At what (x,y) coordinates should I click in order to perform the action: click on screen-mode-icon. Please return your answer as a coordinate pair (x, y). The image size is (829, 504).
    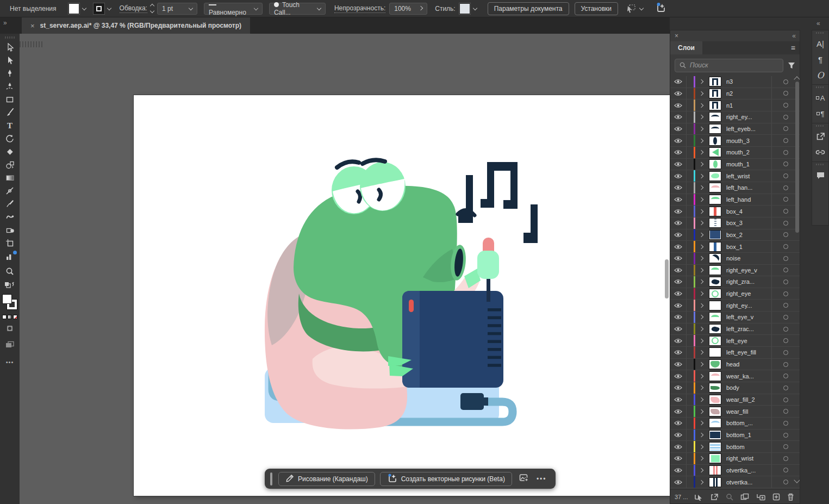
    Looking at the image, I should click on (10, 345).